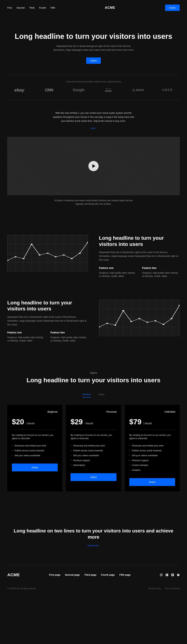 Image resolution: width=187 pixels, height=644 pixels. I want to click on legal: © 2018 Acme. All right reserved. Privacy…, so click(94, 590).